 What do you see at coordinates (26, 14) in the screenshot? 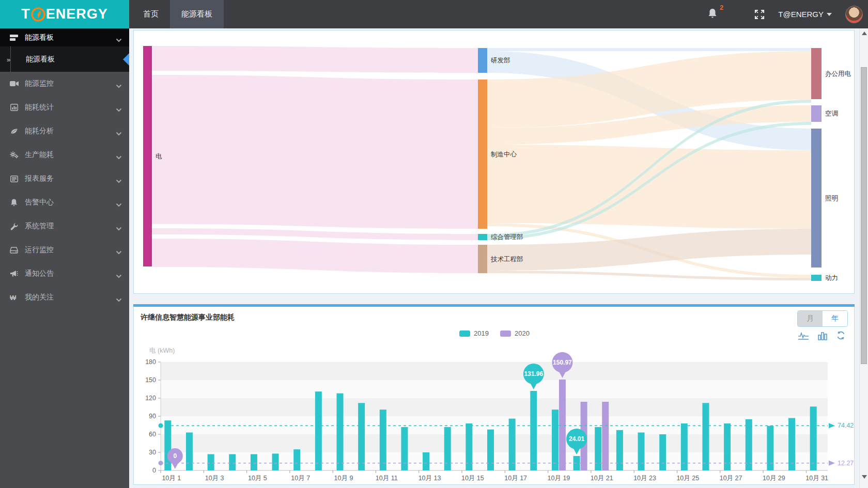
I see `logo-text-left: T` at bounding box center [26, 14].